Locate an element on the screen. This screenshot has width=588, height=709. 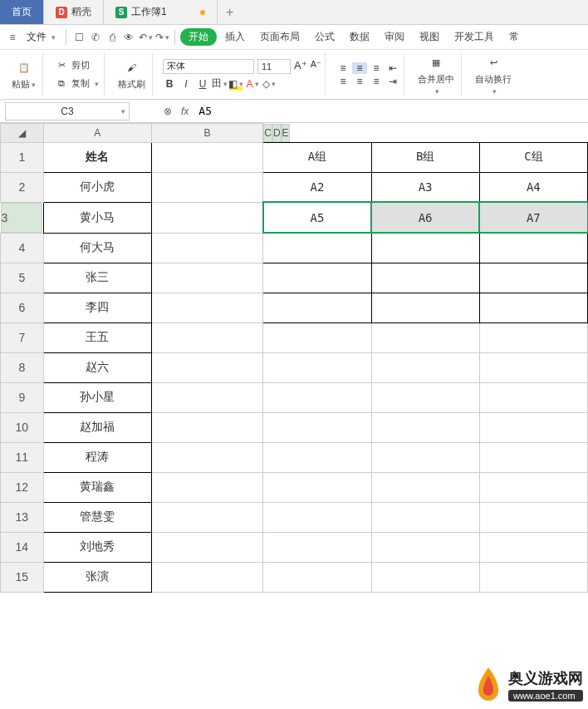
align-bottom: ≡ is located at coordinates (376, 68).